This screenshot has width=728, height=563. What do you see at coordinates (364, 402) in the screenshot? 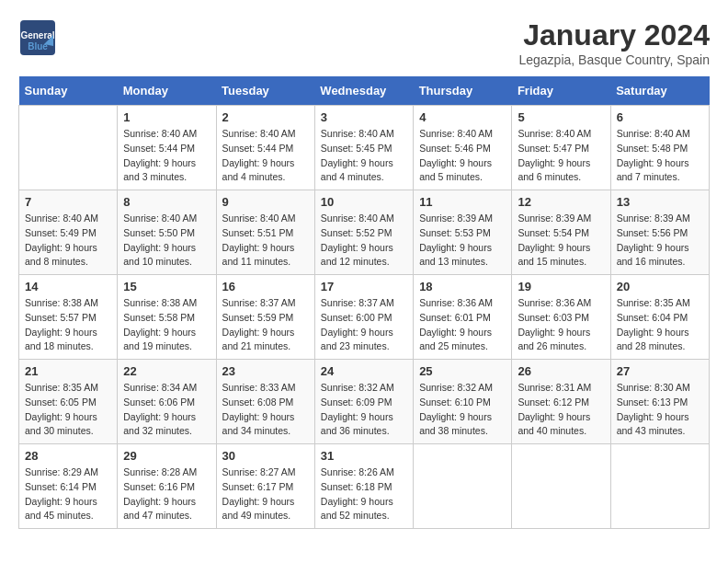
I see `calendar-cell: 24Sunrise: 8:32 AMSunset: 6:09 PMDayligh…` at bounding box center [364, 402].